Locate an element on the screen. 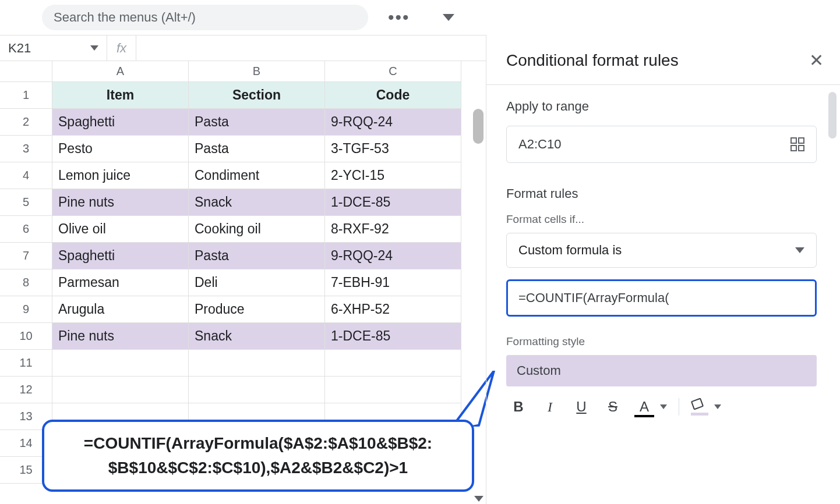  column-header: B is located at coordinates (257, 72).